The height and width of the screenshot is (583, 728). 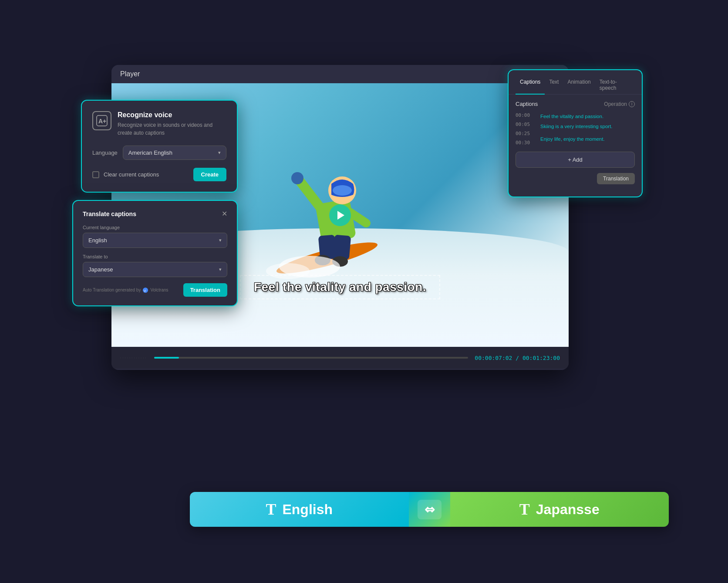 What do you see at coordinates (525, 509) in the screenshot?
I see `japanese-t-icon: T` at bounding box center [525, 509].